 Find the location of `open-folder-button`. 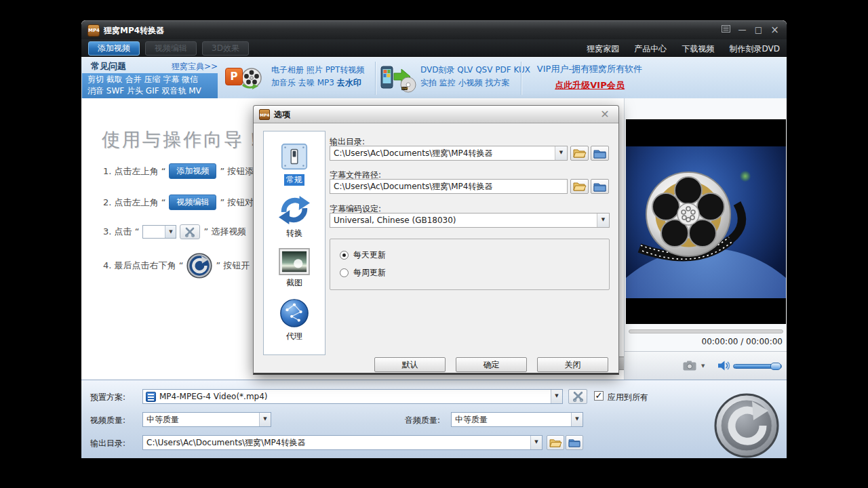

open-folder-button is located at coordinates (555, 443).